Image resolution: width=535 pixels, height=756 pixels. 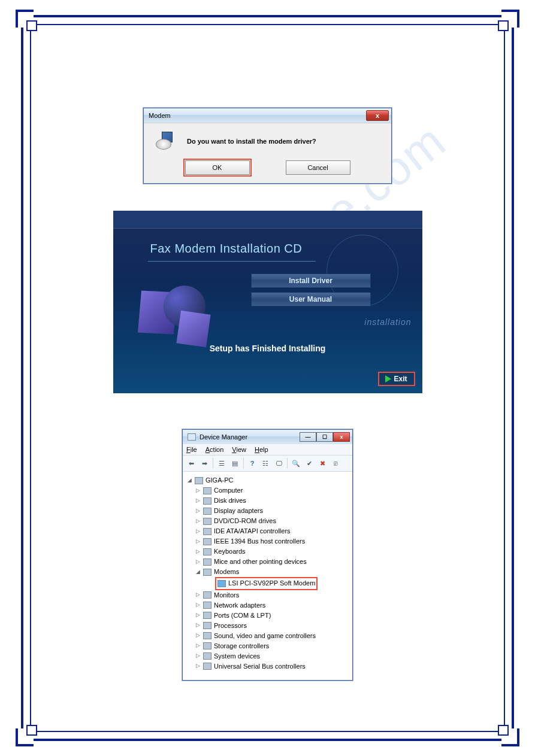 I want to click on uninstall-icon: ⎚, so click(x=335, y=463).